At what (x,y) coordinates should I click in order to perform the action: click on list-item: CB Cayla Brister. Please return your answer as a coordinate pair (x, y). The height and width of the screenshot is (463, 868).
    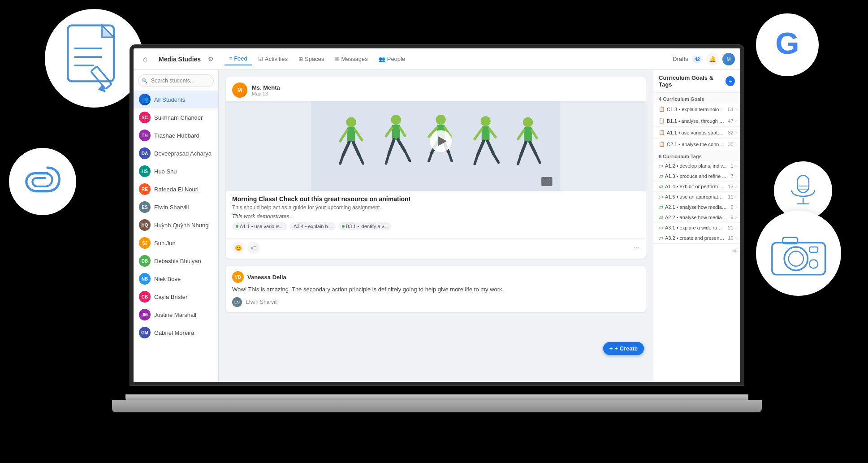
    Looking at the image, I should click on (176, 297).